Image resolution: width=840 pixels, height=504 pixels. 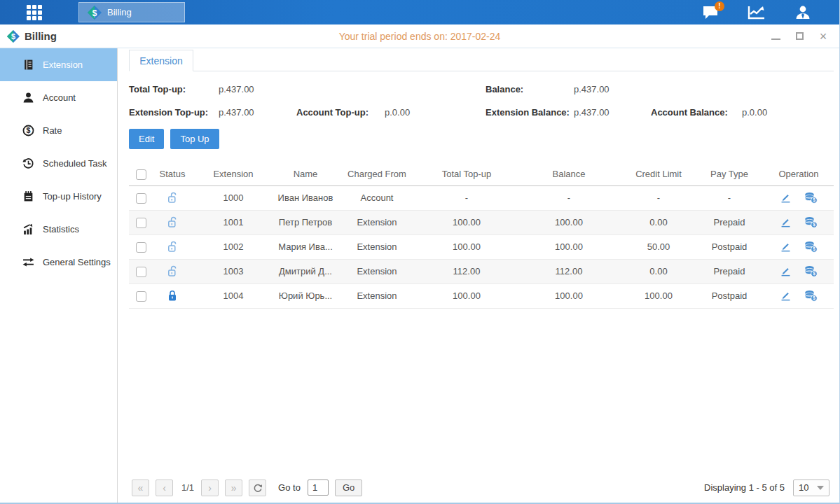 What do you see at coordinates (37, 13) in the screenshot?
I see `app-launcher-grid-icon` at bounding box center [37, 13].